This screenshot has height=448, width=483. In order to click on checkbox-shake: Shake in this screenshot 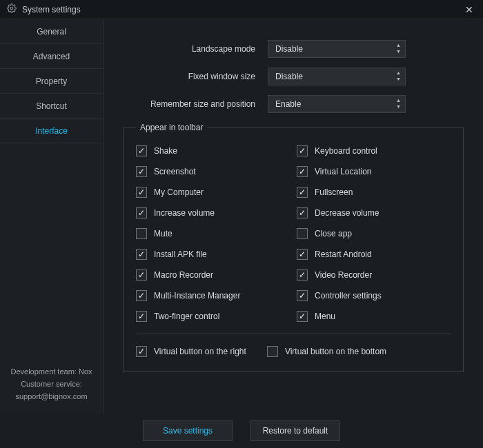, I will do `click(213, 151)`.